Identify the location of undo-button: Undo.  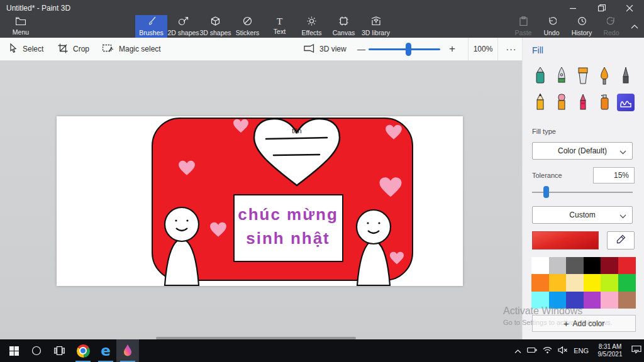
(552, 26).